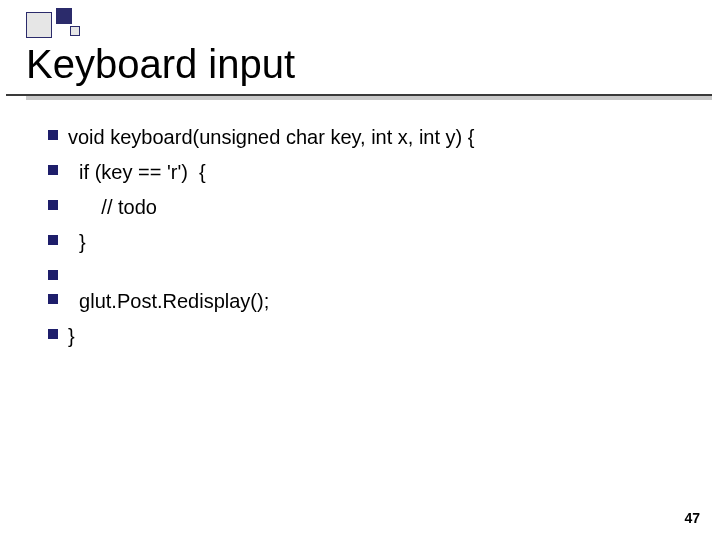 The width and height of the screenshot is (720, 540). I want to click on page-number: 47, so click(692, 518).